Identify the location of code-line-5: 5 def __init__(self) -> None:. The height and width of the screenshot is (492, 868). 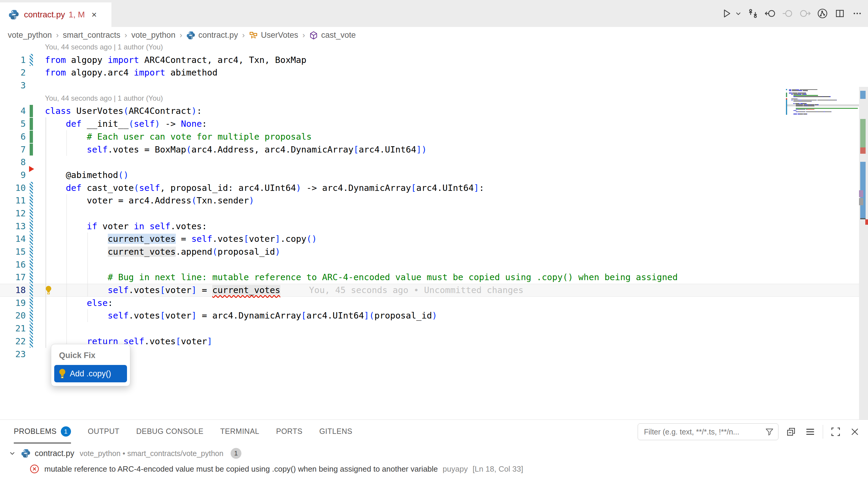
(434, 124).